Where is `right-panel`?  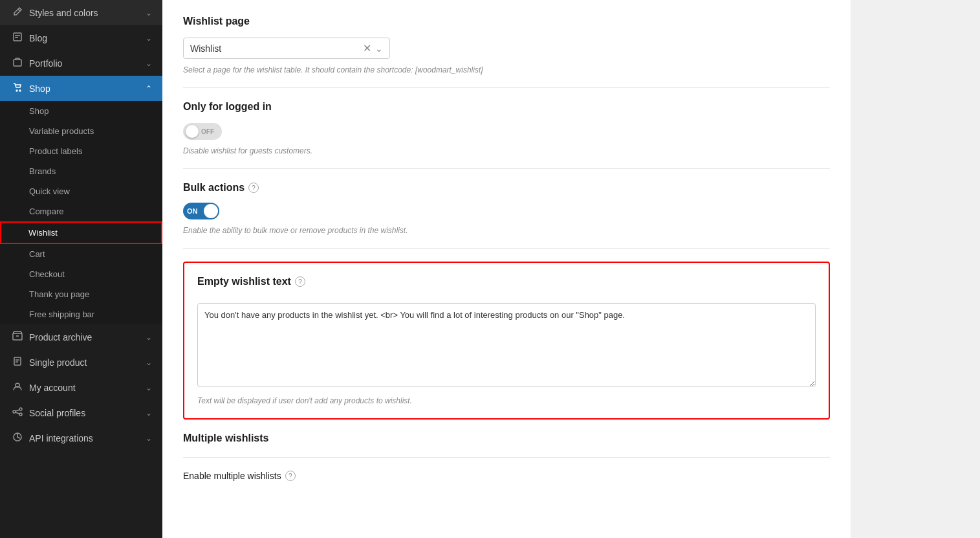
right-panel is located at coordinates (915, 269).